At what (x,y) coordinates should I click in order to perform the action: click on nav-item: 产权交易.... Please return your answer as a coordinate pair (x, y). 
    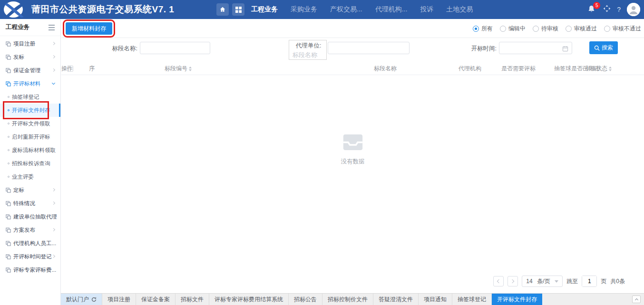
    Looking at the image, I should click on (346, 10).